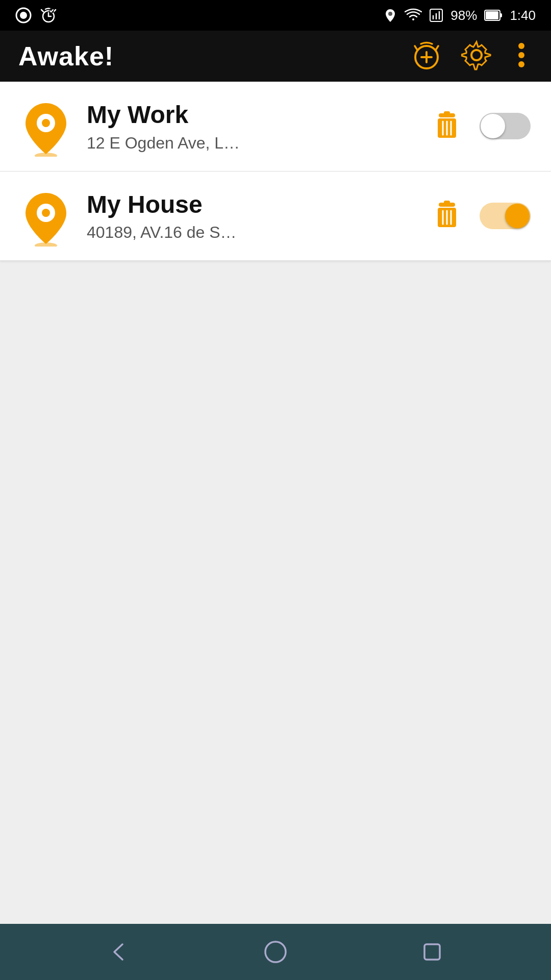 This screenshot has height=980, width=551. What do you see at coordinates (276, 56) in the screenshot?
I see `toolbar: Awake!` at bounding box center [276, 56].